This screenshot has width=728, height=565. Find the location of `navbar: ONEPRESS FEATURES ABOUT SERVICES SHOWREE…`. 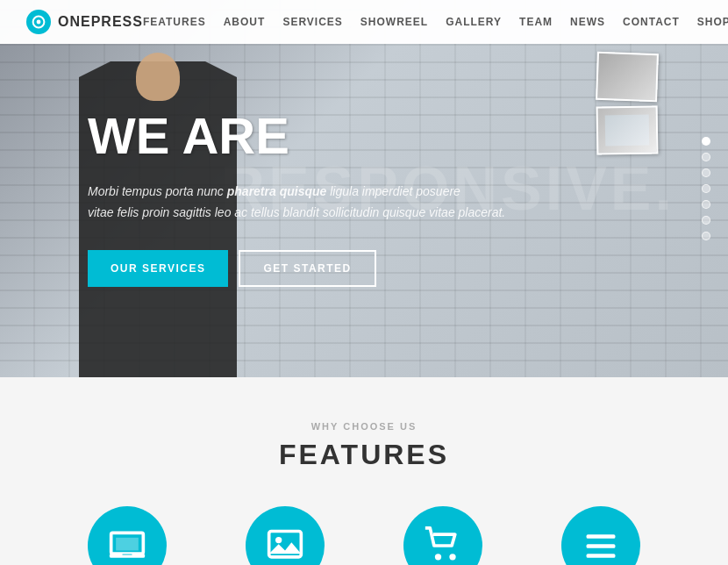

navbar: ONEPRESS FEATURES ABOUT SERVICES SHOWREE… is located at coordinates (364, 22).